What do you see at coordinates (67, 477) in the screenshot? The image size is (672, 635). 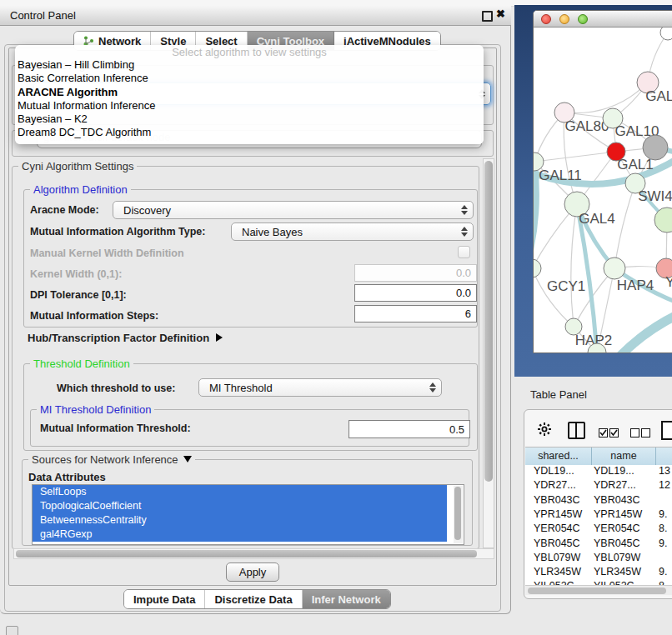 I see `data-attributes-label: Data Attributes` at bounding box center [67, 477].